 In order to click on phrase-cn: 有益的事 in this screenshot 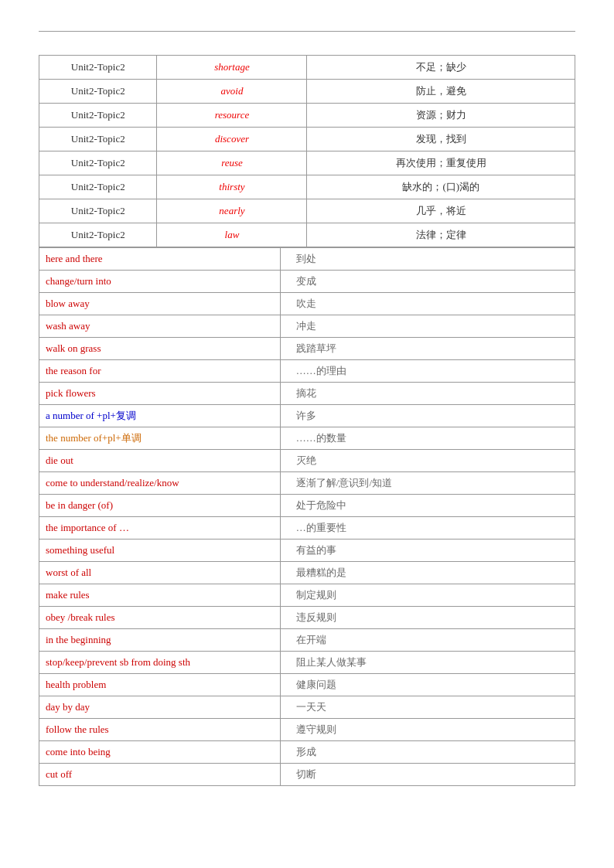, I will do `click(427, 550)`.